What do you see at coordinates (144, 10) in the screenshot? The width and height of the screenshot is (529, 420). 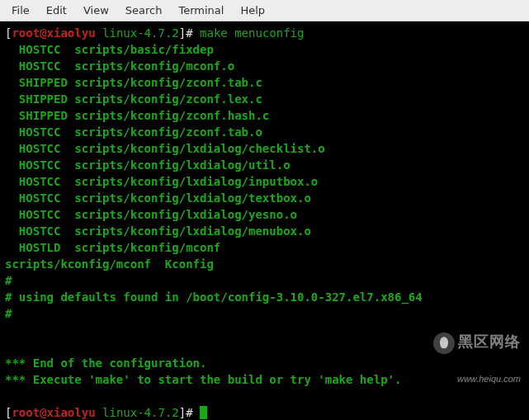 I see `menu-search: Search` at bounding box center [144, 10].